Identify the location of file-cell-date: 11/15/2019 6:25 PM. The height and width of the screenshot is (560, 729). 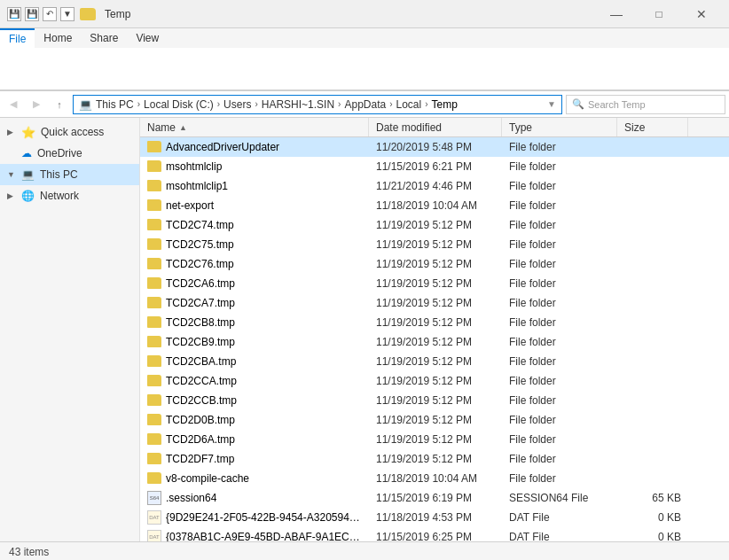
(435, 537).